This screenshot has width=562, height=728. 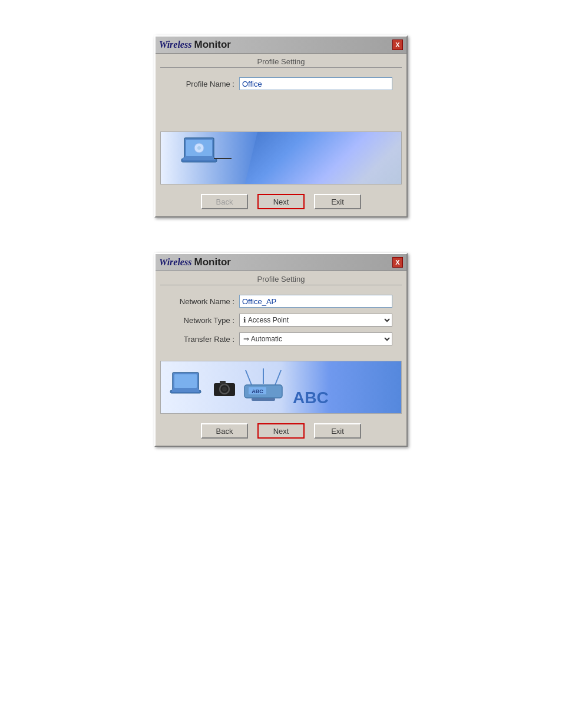 I want to click on network-type-select: ℹ Access Point, so click(x=316, y=320).